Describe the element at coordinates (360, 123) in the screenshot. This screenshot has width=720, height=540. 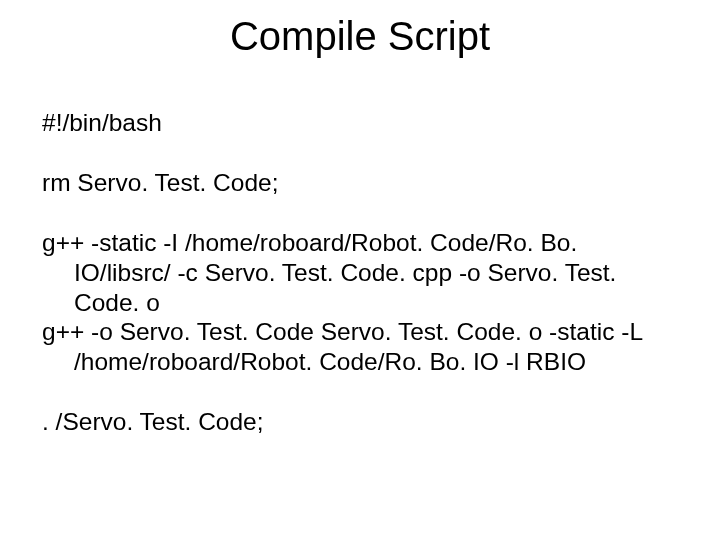
I see `code-line-shebang: #!/bin/bash` at that location.